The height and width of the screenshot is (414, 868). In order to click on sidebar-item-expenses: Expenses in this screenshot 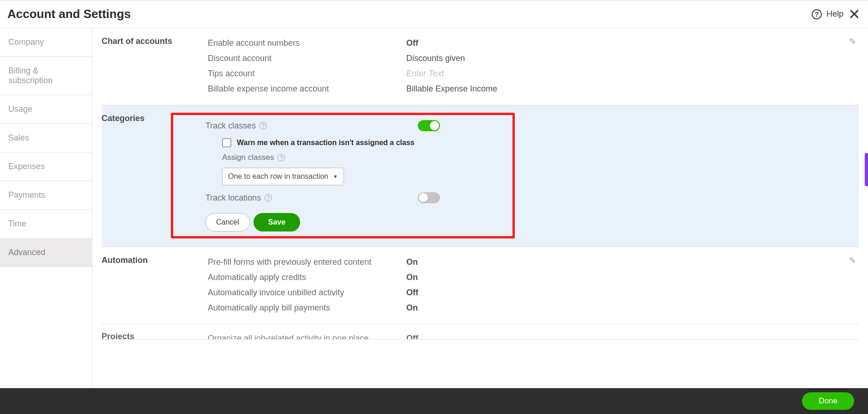, I will do `click(46, 167)`.